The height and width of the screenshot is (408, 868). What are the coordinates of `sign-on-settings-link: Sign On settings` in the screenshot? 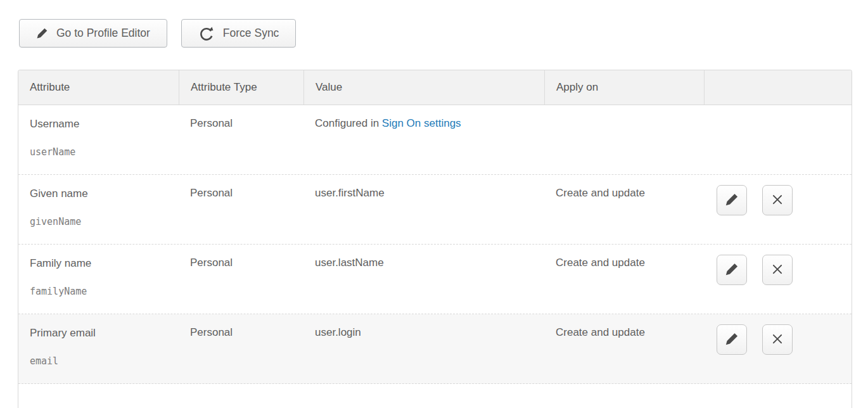 It's located at (422, 123).